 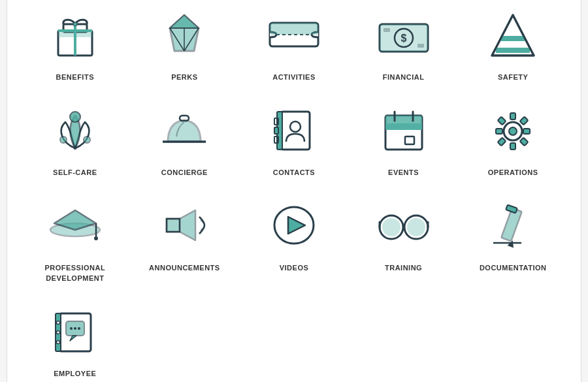 I want to click on training-item: TRAINING, so click(x=404, y=239).